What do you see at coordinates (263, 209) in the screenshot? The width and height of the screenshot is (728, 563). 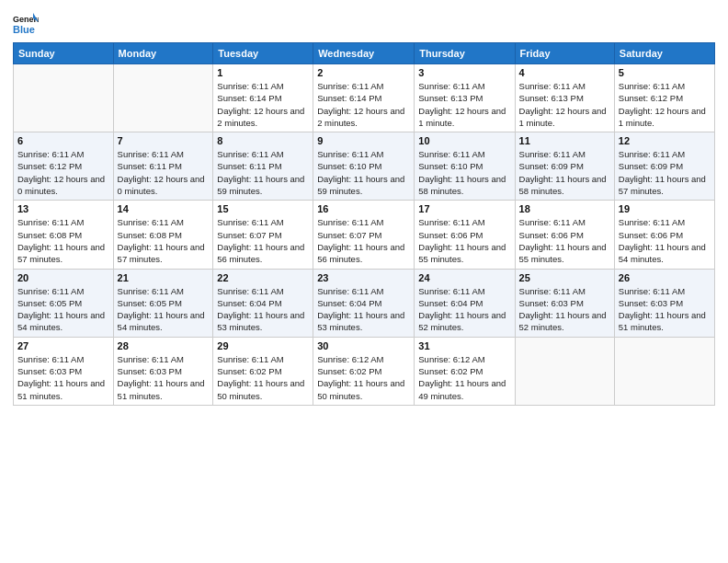 I see `day-number: 15` at bounding box center [263, 209].